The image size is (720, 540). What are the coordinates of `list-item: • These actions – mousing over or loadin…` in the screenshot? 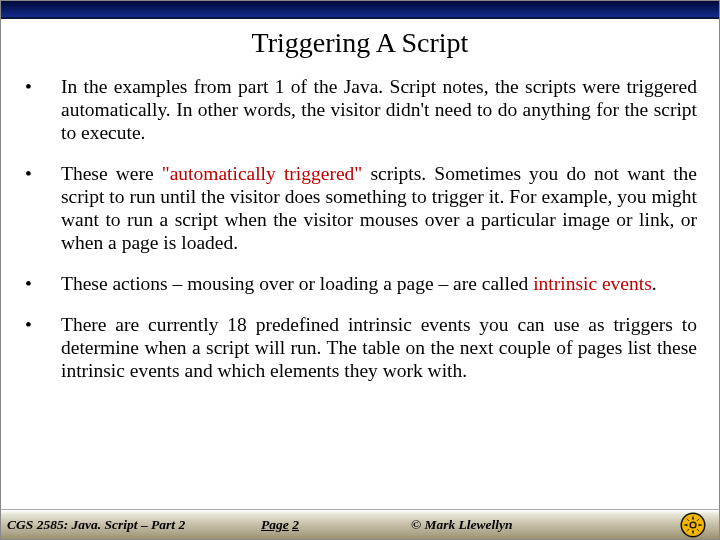 It's located at (360, 284).